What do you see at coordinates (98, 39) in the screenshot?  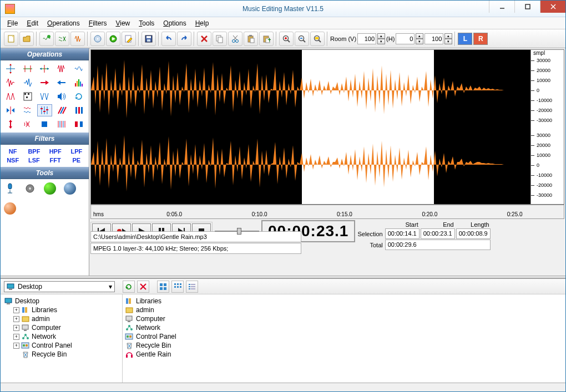 I see `cd-button` at bounding box center [98, 39].